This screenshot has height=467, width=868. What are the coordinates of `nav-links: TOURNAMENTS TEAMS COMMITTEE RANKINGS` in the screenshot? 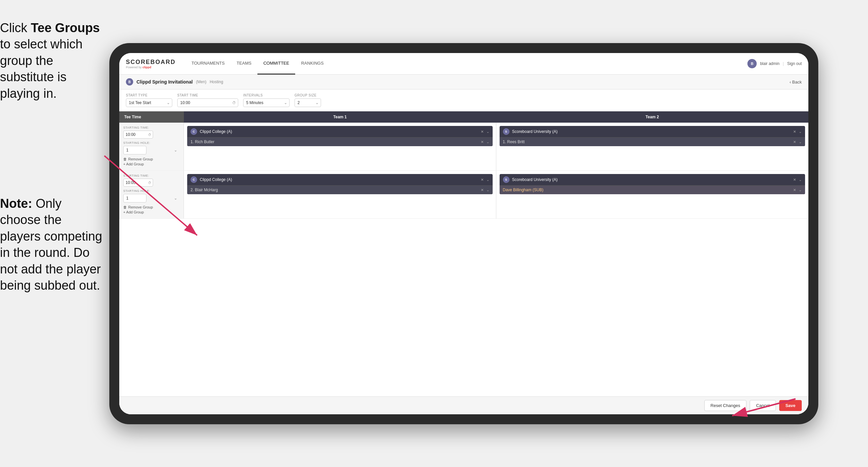 It's located at (466, 64).